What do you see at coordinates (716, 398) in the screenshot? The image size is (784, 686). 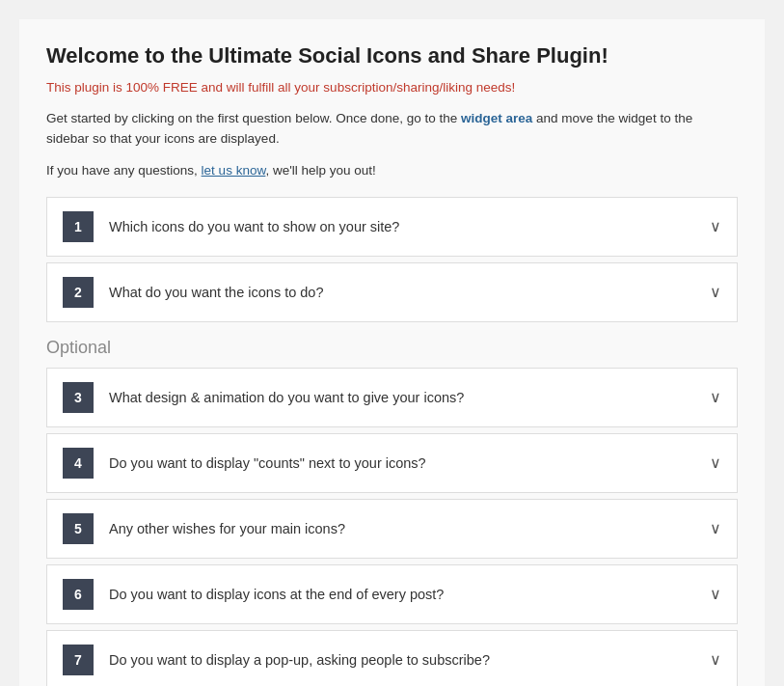 I see `chevron-icon-3: ∨` at bounding box center [716, 398].